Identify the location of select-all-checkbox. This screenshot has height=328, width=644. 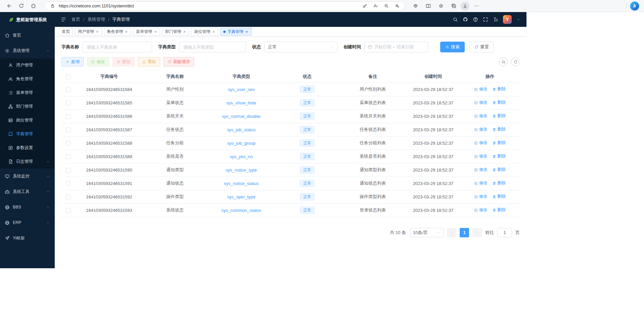
(68, 77).